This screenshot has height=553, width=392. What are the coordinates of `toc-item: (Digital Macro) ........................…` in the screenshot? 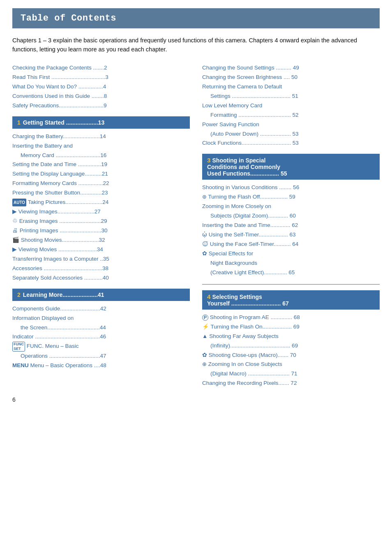 It's located at (291, 374).